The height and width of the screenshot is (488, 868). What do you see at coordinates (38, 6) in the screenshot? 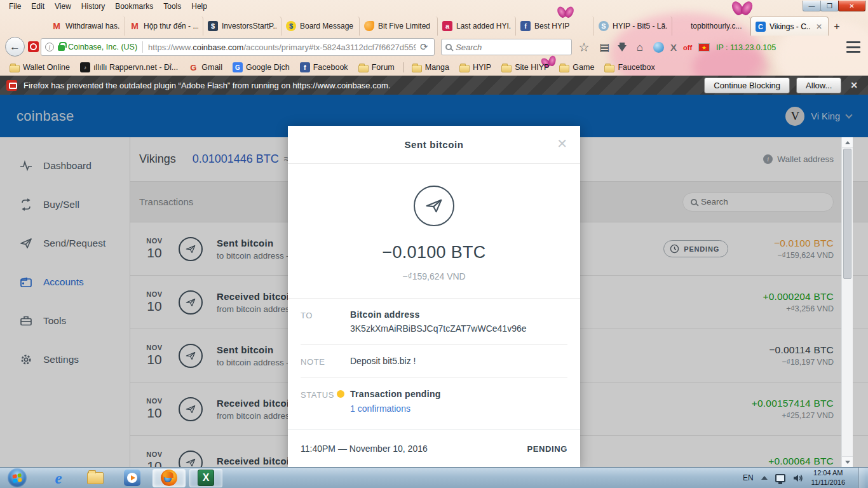
I see `menu-edit: Edit` at bounding box center [38, 6].